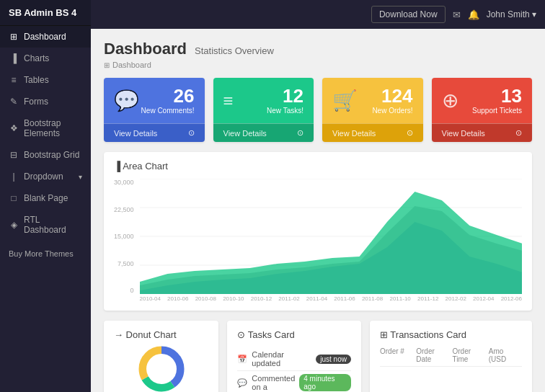 This screenshot has height=392, width=545. What do you see at coordinates (14, 102) in the screenshot?
I see `forms-icon: ✎` at bounding box center [14, 102].